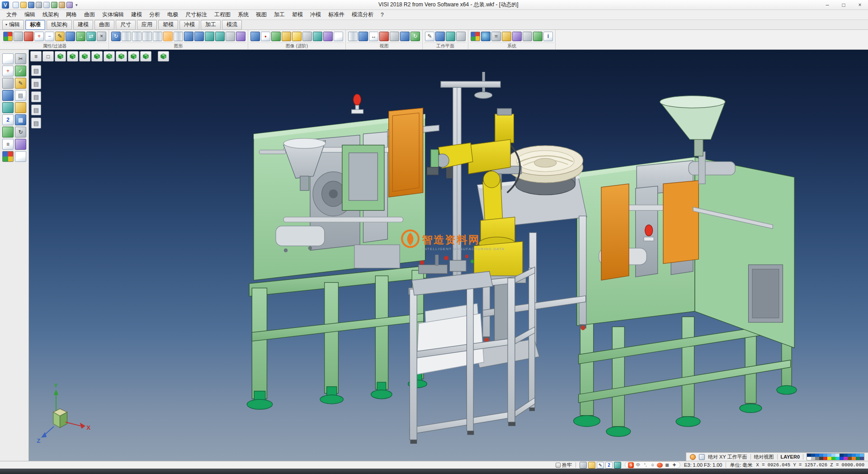  I want to click on clipboard-slot-3-icon: ▤, so click(36, 97).